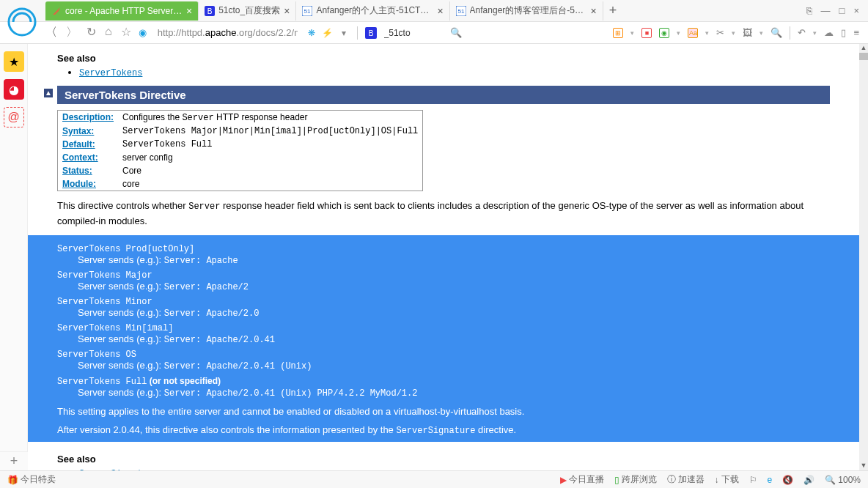  What do you see at coordinates (448, 276) in the screenshot?
I see `variant-dt: ServerTokens Major` at bounding box center [448, 276].